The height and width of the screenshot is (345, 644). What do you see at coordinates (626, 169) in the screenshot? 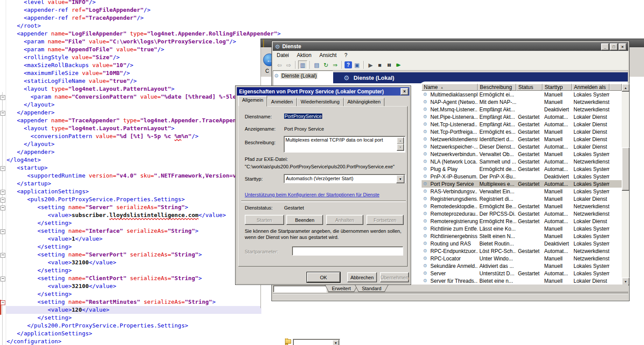
I see `scrollbar-thumb` at bounding box center [626, 169].